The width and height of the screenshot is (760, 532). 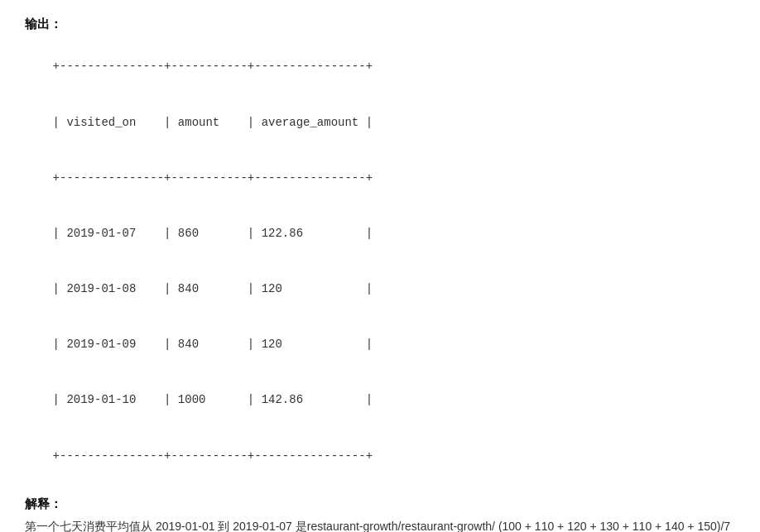 What do you see at coordinates (213, 344) in the screenshot?
I see `table-row-3: | 2019-01-09 | 840 | 120 |` at bounding box center [213, 344].